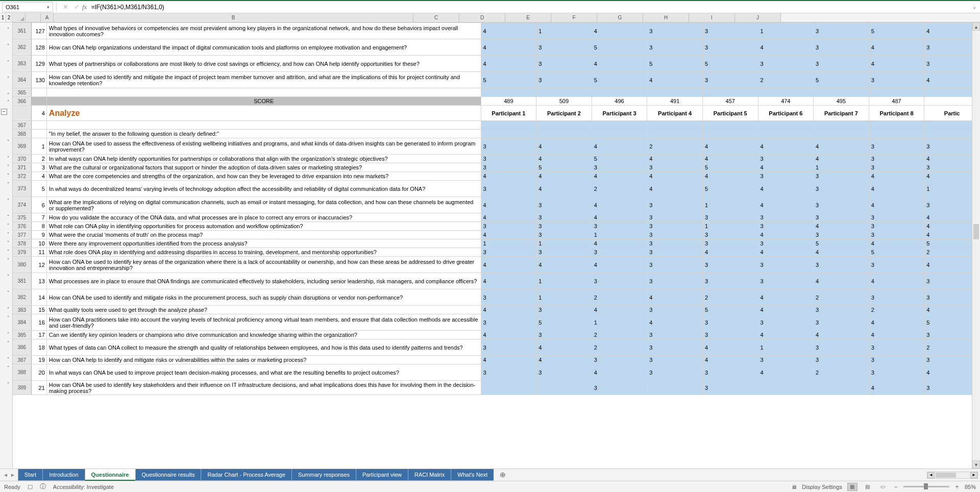 This screenshot has width=980, height=492. Describe the element at coordinates (3, 17) in the screenshot. I see `outline-level-1: 1` at that location.